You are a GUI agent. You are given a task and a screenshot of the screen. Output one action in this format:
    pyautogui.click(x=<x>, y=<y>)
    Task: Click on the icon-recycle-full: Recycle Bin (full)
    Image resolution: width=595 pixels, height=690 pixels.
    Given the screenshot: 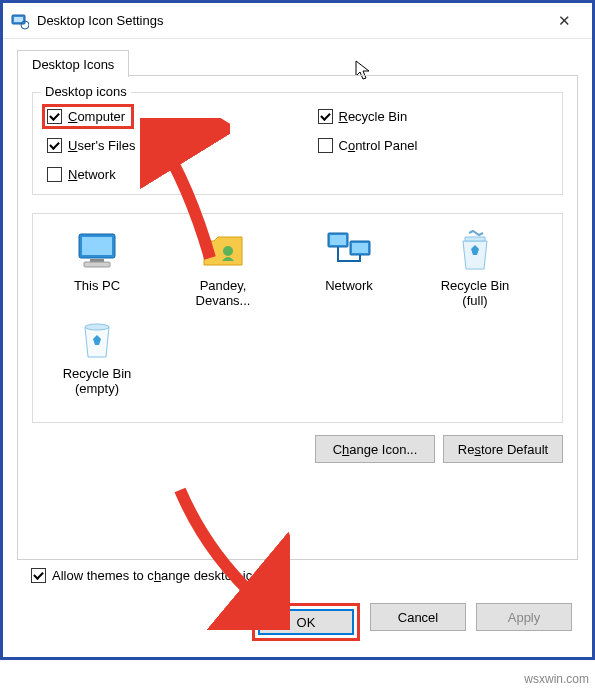 What is the action you would take?
    pyautogui.click(x=475, y=268)
    